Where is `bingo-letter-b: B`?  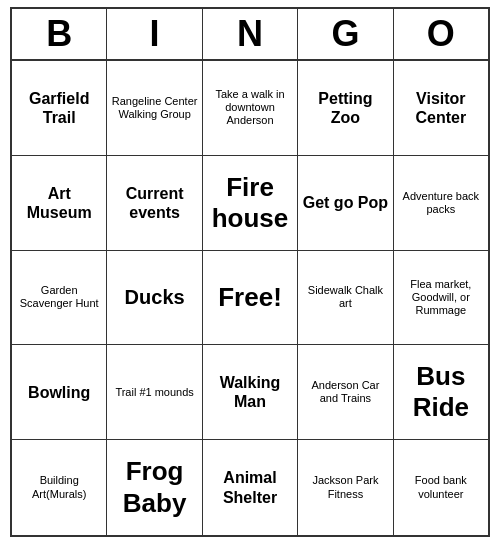
bingo-letter-b: B is located at coordinates (60, 35).